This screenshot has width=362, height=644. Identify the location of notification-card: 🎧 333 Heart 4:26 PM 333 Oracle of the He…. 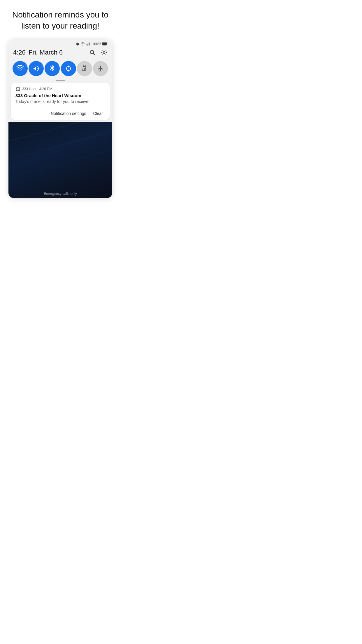
(60, 101).